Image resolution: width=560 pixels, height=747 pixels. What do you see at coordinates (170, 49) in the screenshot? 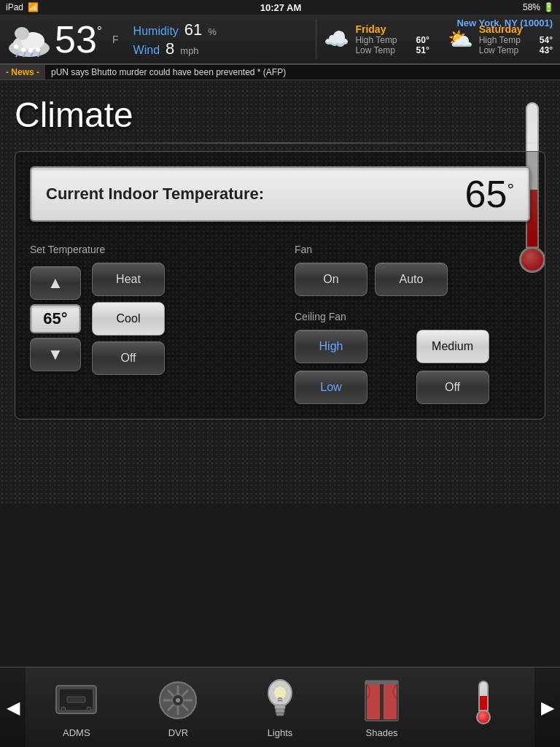
I see `wind-value: 8` at bounding box center [170, 49].